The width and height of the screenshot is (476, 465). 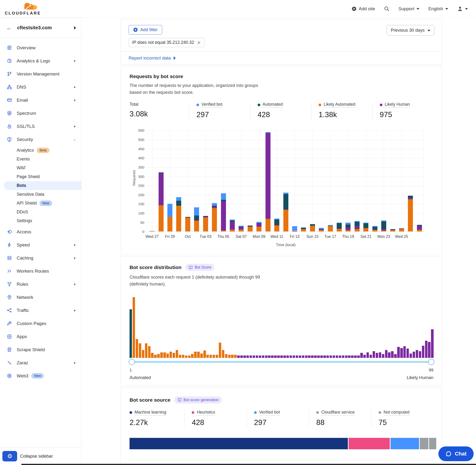 I want to click on sidebar-item-sensitive-data: Sensitive Data, so click(x=41, y=194).